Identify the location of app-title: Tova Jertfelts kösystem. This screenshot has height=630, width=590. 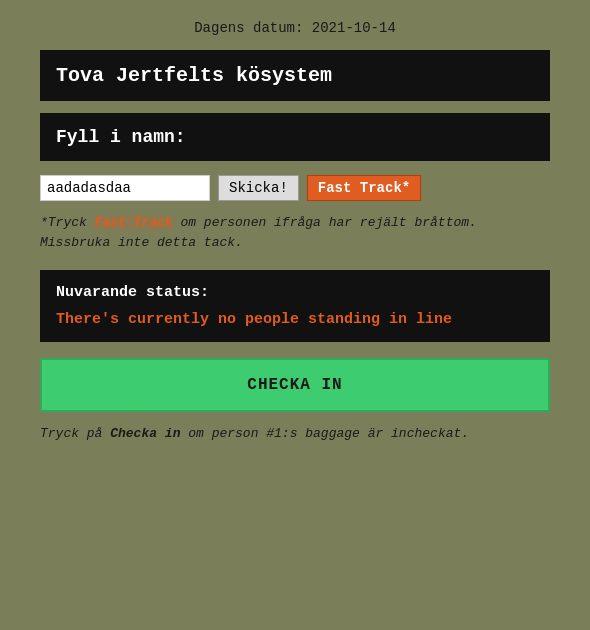
(295, 76).